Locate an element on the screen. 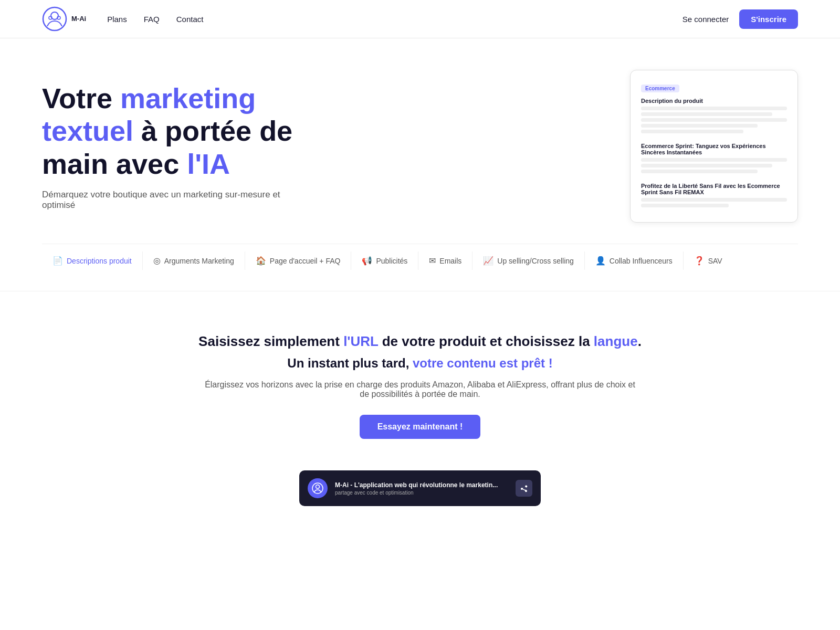 Image resolution: width=840 pixels, height=630 pixels. tab-sav: ❓ SAV is located at coordinates (708, 260).